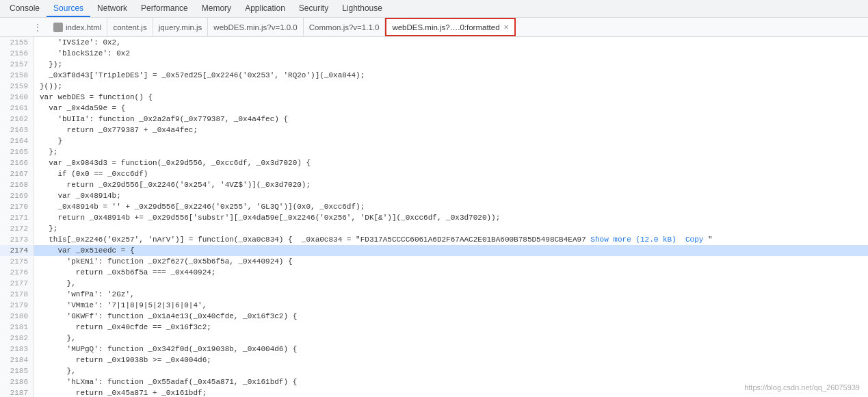 This screenshot has height=397, width=868. I want to click on nav-console: Console, so click(25, 8).